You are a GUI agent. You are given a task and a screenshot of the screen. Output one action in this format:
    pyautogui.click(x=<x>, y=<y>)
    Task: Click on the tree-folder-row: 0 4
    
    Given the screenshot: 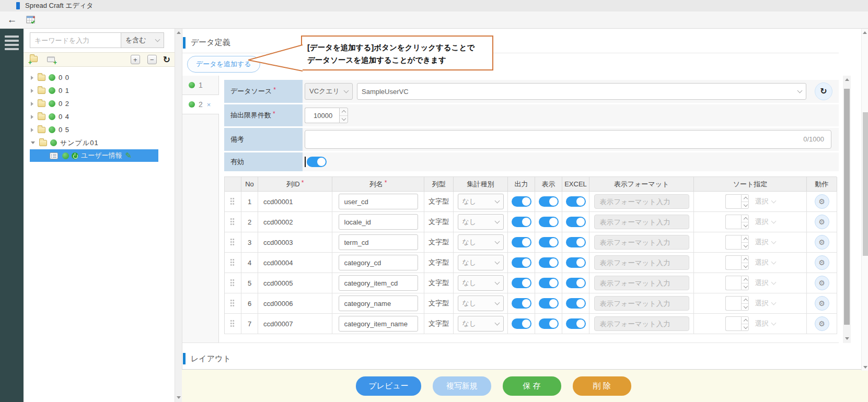 What is the action you would take?
    pyautogui.click(x=99, y=117)
    